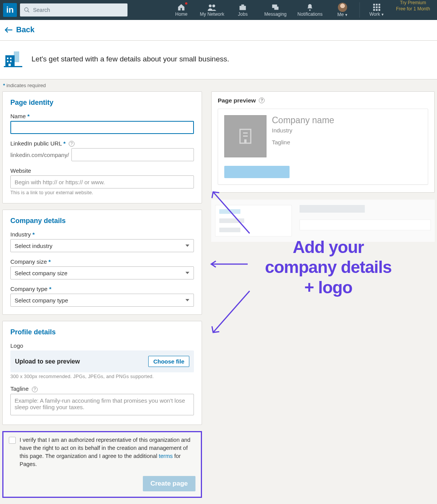 The width and height of the screenshot is (437, 504). I want to click on global-nav: in Home My Network Jobs Messaging Notifi…, so click(218, 10).